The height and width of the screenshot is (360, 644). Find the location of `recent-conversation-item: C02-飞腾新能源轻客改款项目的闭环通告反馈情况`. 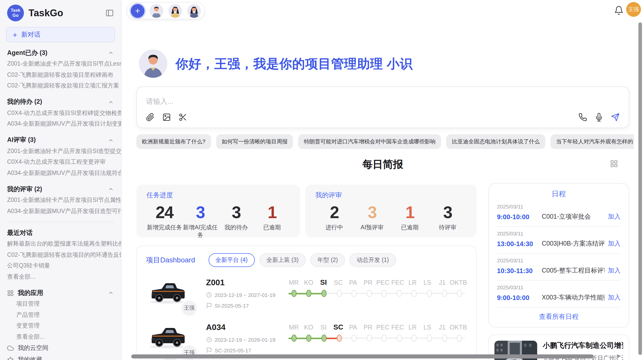

recent-conversation-item: C02-飞腾新能源轻客改款项目的闭环通告反馈情况 is located at coordinates (61, 255).